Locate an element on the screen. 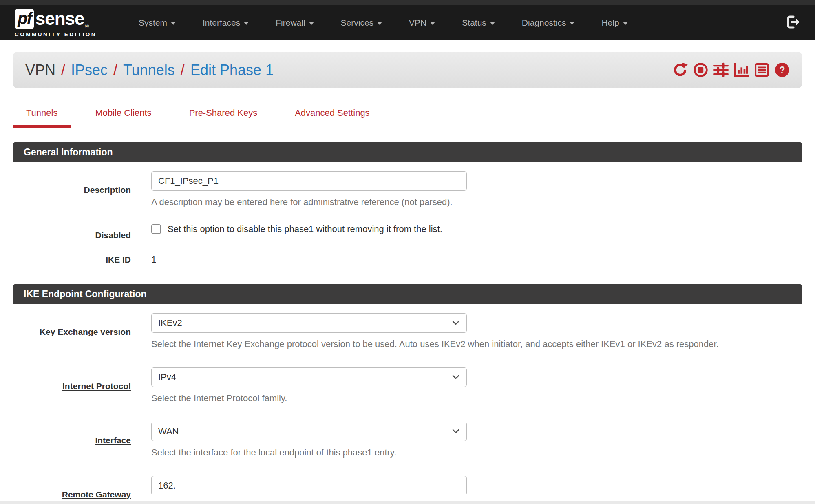 The image size is (815, 504). tab-pre-shared-keys: Pre-Shared Keys is located at coordinates (223, 115).